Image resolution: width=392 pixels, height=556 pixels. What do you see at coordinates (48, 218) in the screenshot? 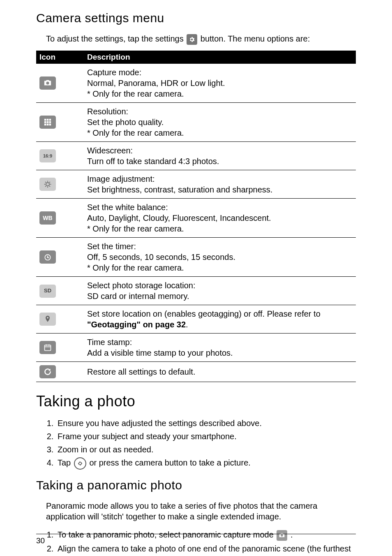
I see `white-balance-icon: WB` at bounding box center [48, 218].